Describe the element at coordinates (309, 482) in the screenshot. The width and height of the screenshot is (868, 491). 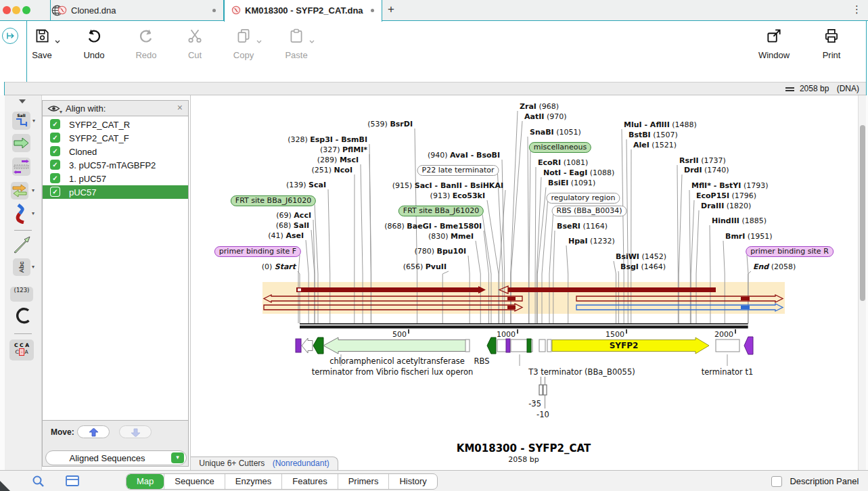
I see `tab-features: Features` at that location.